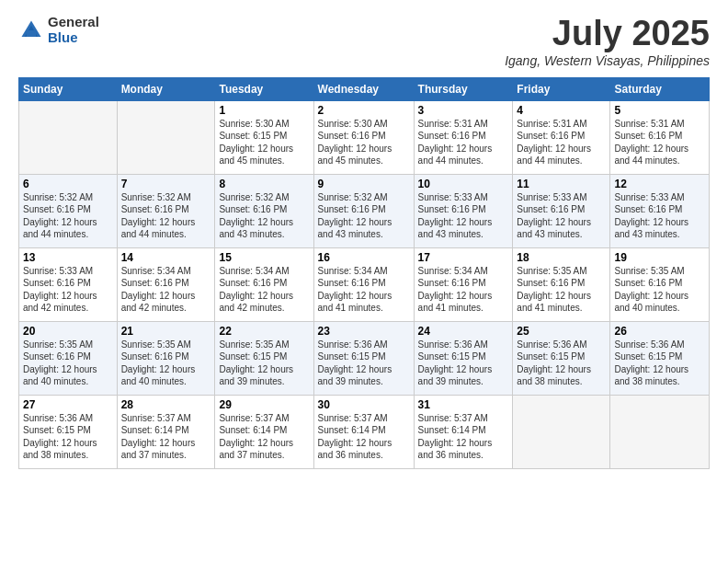  I want to click on day-number: 28, so click(166, 405).